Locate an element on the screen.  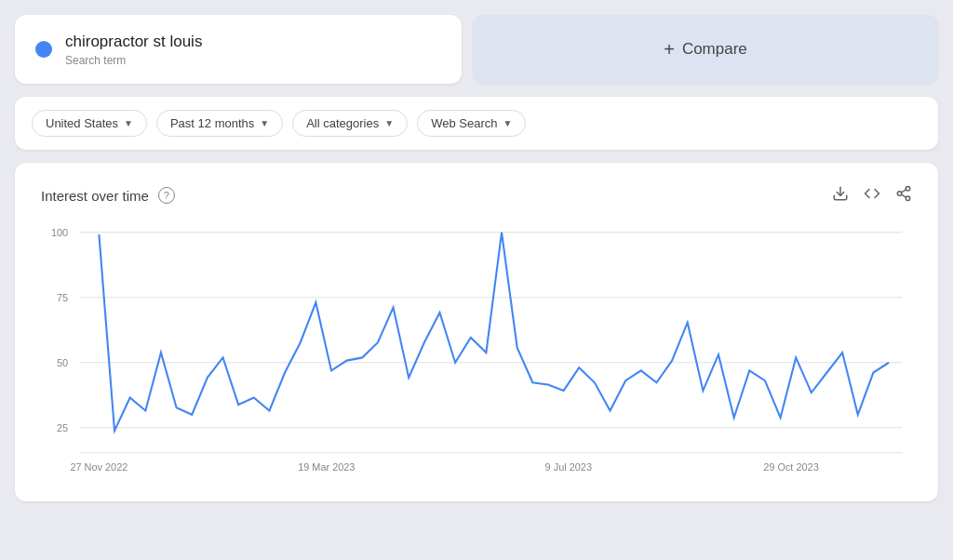
search-term-text: chiropractor st louis Search term is located at coordinates (134, 49).